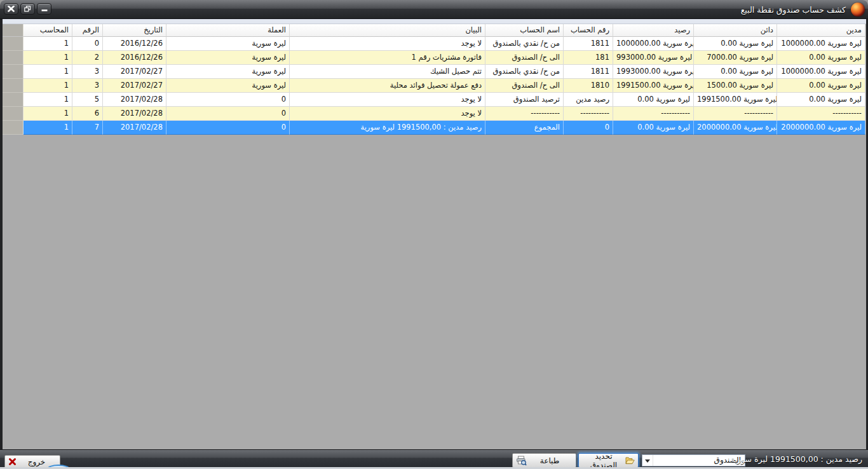  What do you see at coordinates (435, 72) in the screenshot?
I see `table-row: 132017/02/27ليرة سوريةتتم حصيل الشيكمن ح…` at bounding box center [435, 72].